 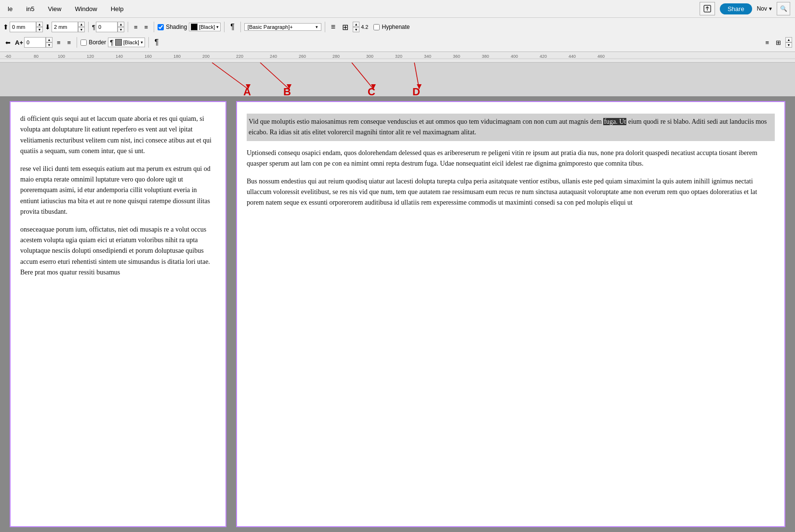 What do you see at coordinates (274, 56) in the screenshot?
I see `svg-text: 240` at bounding box center [274, 56].